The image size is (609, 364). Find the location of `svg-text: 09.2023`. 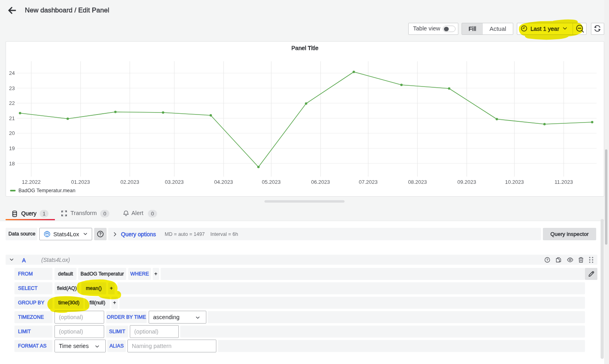

svg-text: 09.2023 is located at coordinates (466, 182).